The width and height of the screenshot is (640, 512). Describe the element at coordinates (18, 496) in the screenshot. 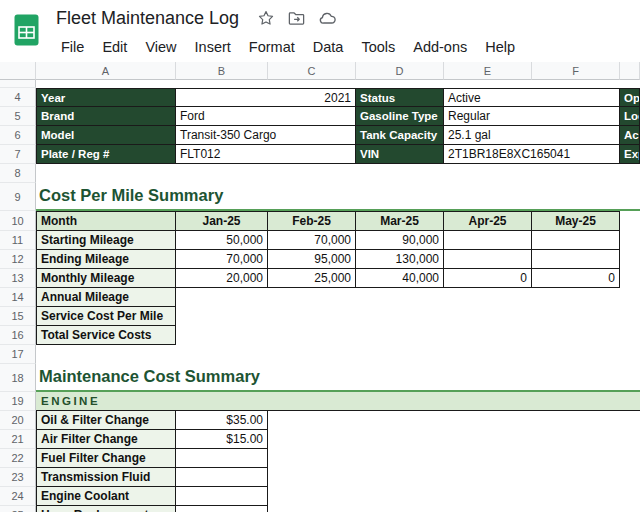

I see `row-header-24: 24` at that location.